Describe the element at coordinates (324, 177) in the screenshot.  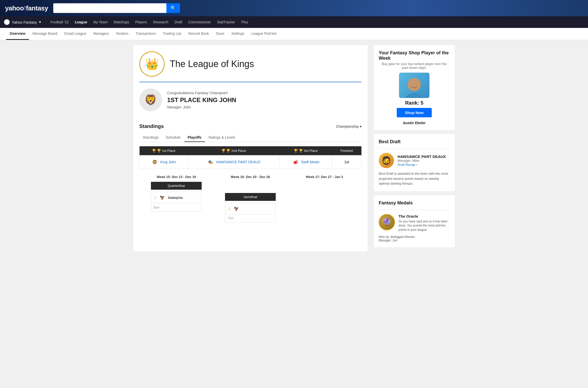
I see `week-17-label: Week 17: Dec 27 - Jan 3` at that location.